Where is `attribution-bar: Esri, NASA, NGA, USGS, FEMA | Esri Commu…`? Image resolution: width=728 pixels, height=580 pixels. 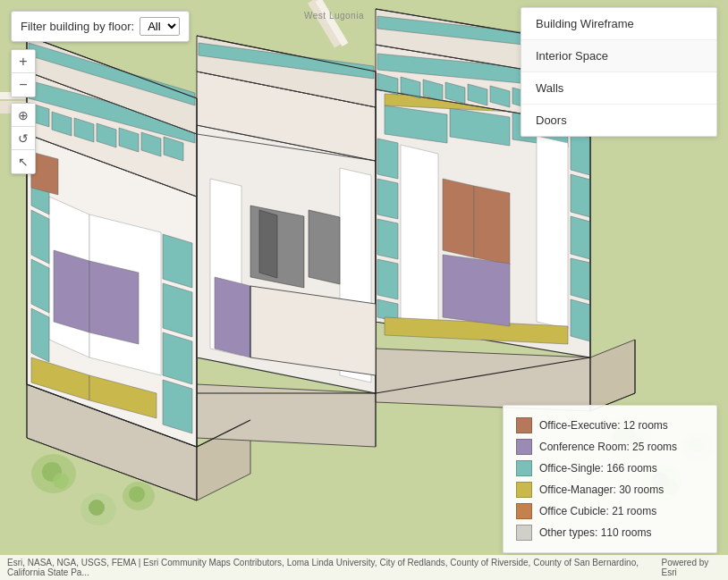 attribution-bar: Esri, NASA, NGA, USGS, FEMA | Esri Commu… is located at coordinates (364, 567).